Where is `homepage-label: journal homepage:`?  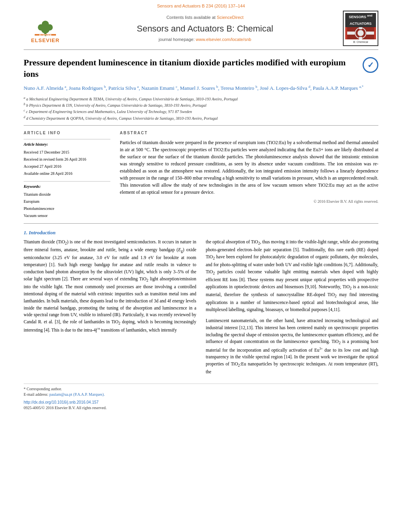
homepage-label: journal homepage: is located at coordinates (177, 39).